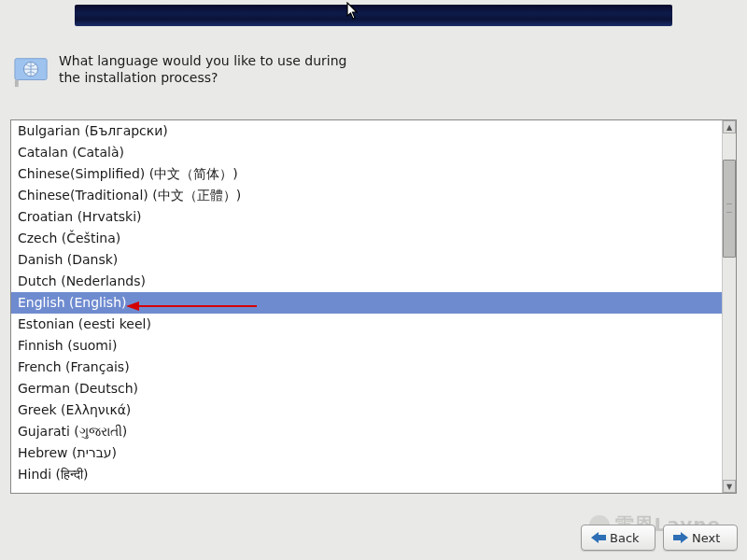  I want to click on language-option: Chinese(Simplified) (中文（简体）), so click(366, 174).